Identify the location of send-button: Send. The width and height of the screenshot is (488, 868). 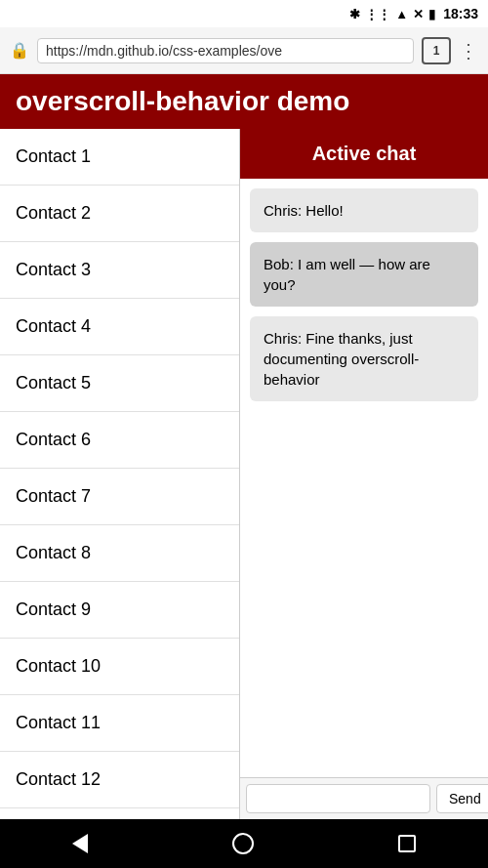
(463, 799).